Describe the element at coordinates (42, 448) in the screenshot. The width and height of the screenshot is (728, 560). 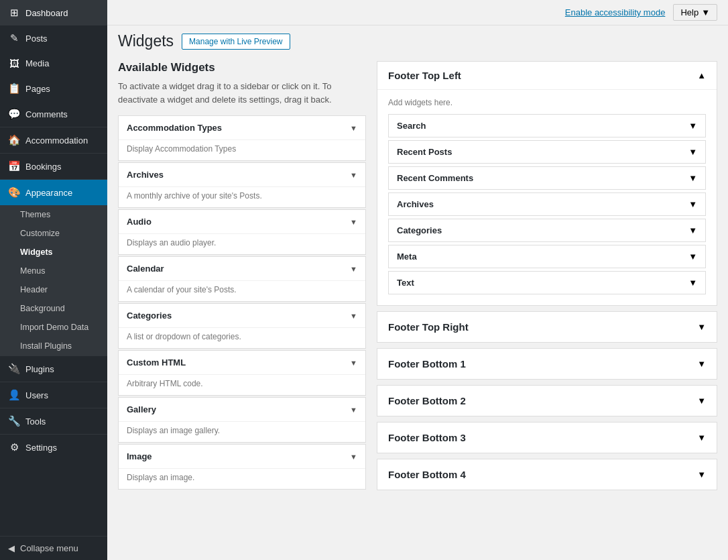
I see `sidebar-item-label: Settings` at that location.